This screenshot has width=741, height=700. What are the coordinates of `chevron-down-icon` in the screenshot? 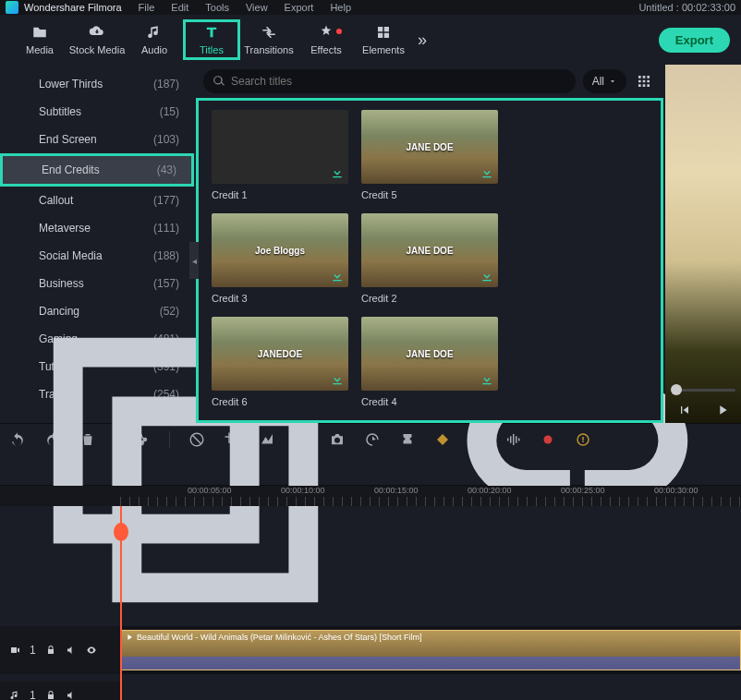 It's located at (613, 81).